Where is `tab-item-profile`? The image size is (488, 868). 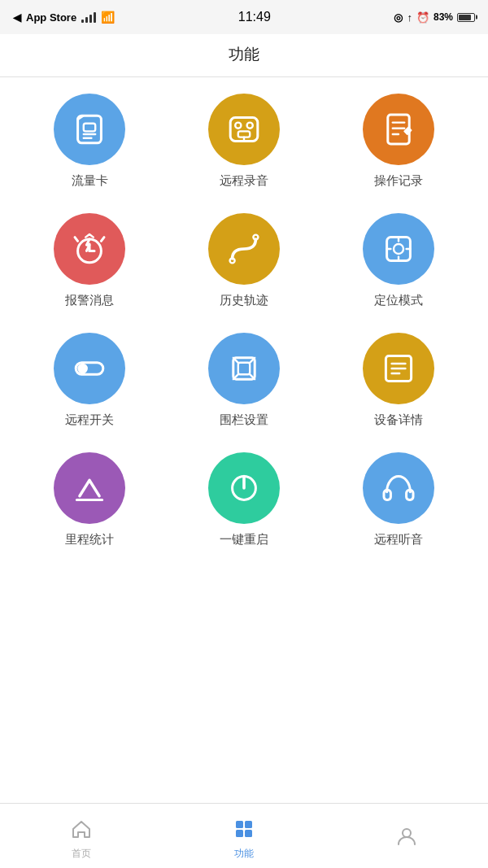
tab-item-profile is located at coordinates (407, 836).